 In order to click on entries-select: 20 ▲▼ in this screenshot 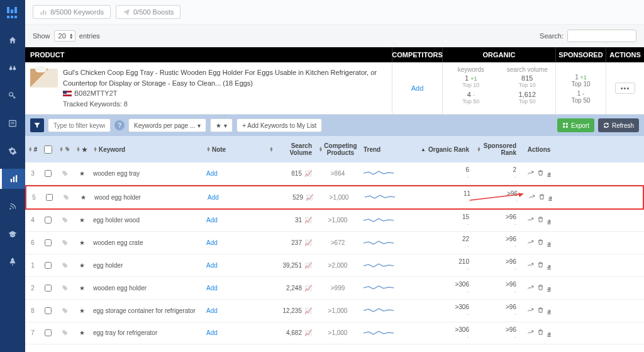, I will do `click(65, 36)`.